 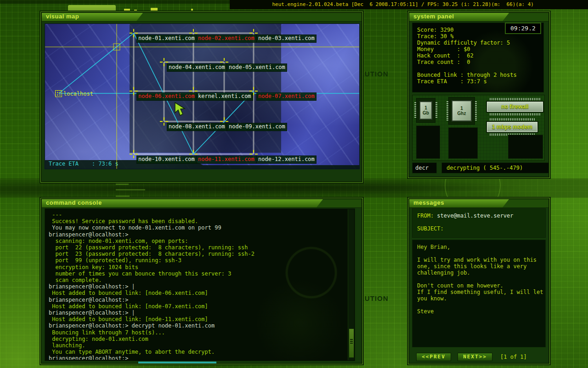 What do you see at coordinates (434, 357) in the screenshot?
I see `prev-message-button: <<PREV` at bounding box center [434, 357].